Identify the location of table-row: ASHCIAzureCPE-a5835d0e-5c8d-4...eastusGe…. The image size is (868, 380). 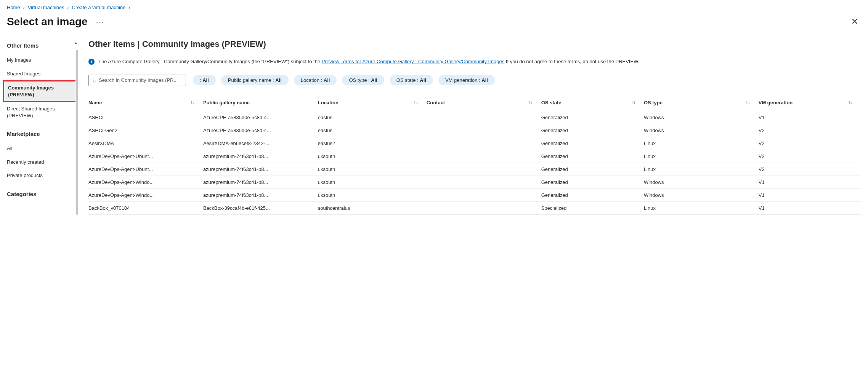
(475, 117).